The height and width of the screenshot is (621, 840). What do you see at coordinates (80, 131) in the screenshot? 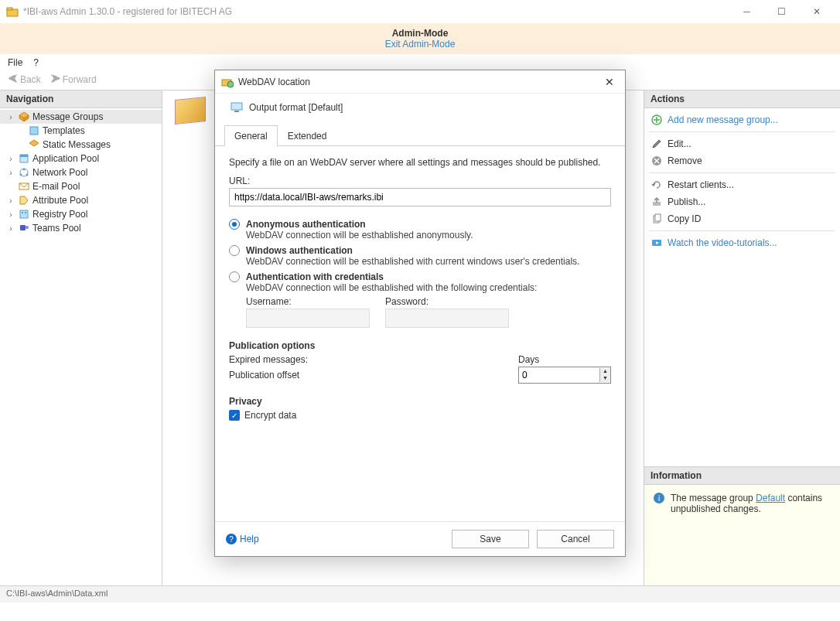
I see `tree-item-templates: Templates` at bounding box center [80, 131].